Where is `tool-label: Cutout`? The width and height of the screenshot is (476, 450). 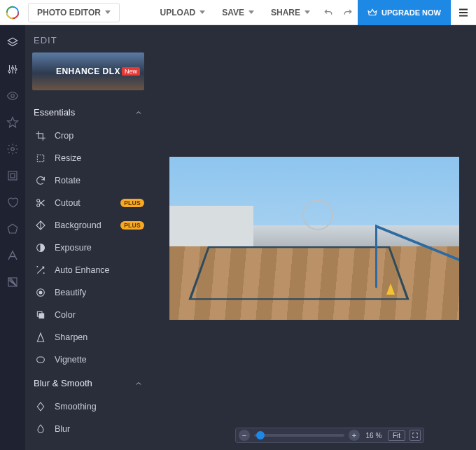
tool-label: Cutout is located at coordinates (67, 203).